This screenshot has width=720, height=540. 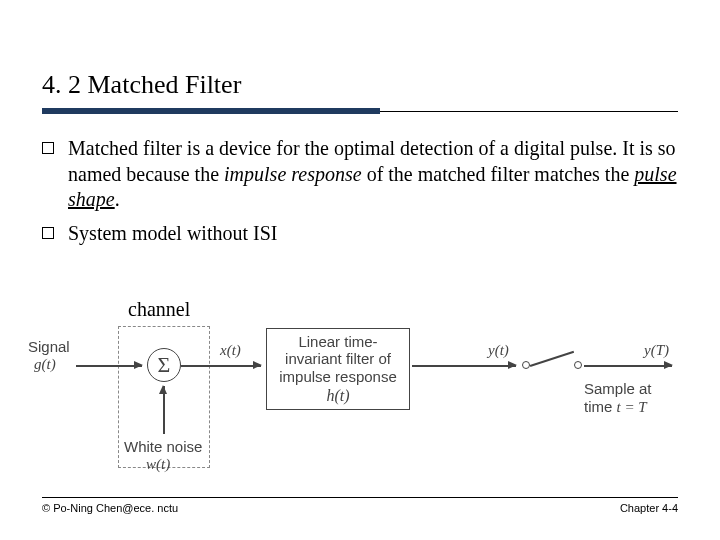 What do you see at coordinates (158, 464) in the screenshot?
I see `w-of-t: w(t)` at bounding box center [158, 464].